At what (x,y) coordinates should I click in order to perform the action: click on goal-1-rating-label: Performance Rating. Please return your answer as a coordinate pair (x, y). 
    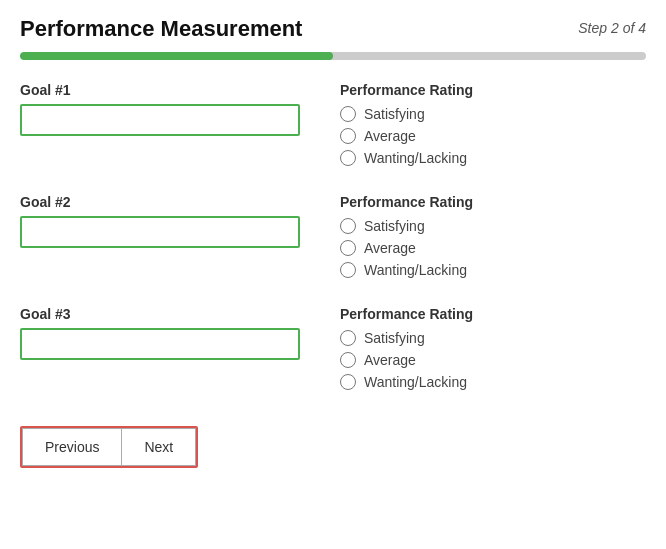
    Looking at the image, I should click on (493, 90).